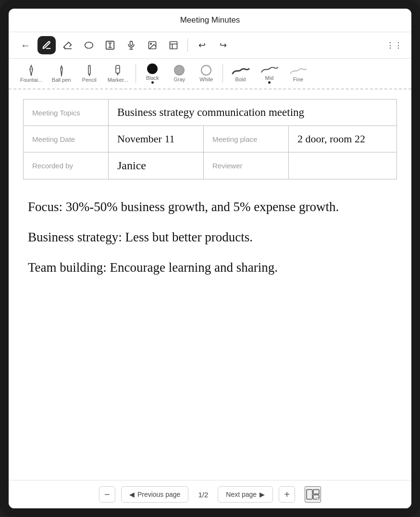  I want to click on add-icon: +, so click(287, 494).